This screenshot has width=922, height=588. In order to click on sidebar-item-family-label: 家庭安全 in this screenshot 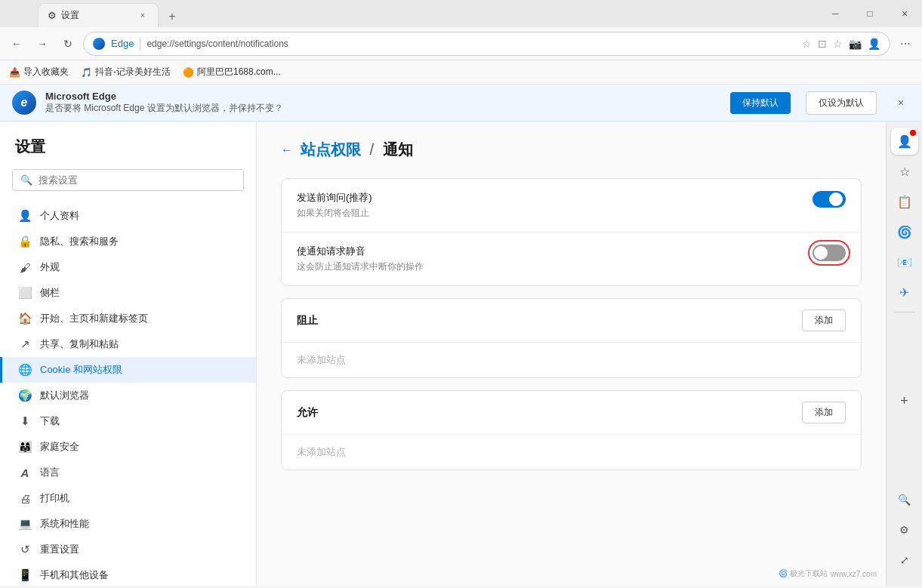, I will do `click(60, 447)`.